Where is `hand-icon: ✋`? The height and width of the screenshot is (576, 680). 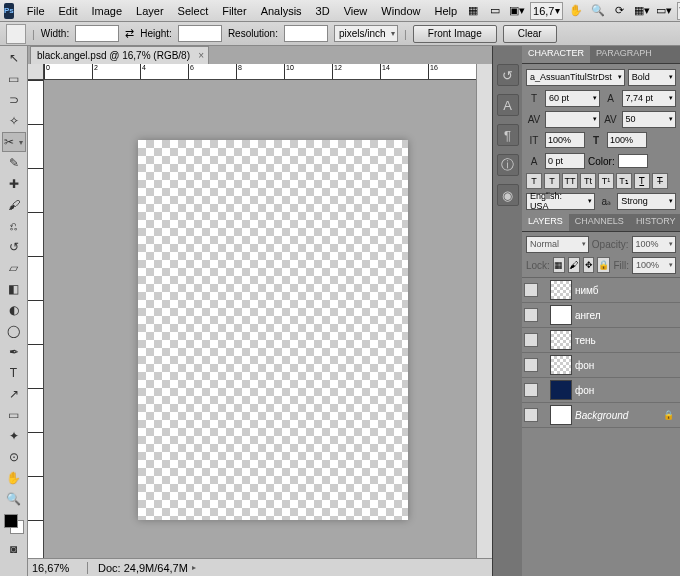
hand-icon: ✋ is located at coordinates (576, 11).